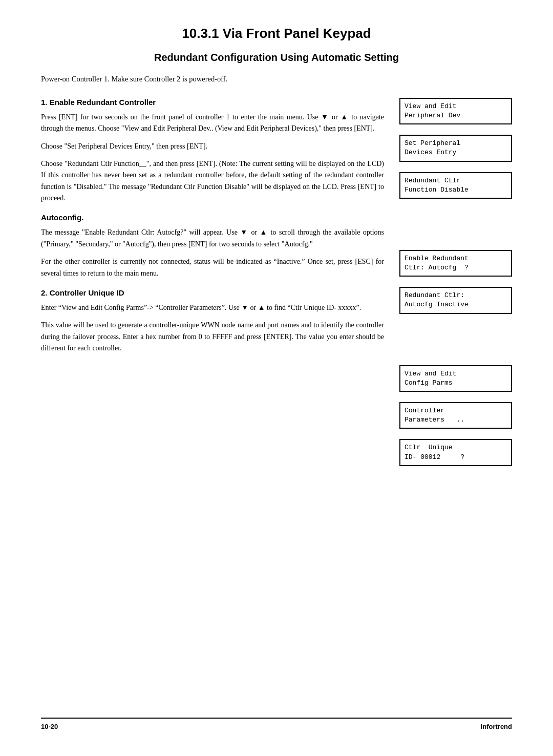 This screenshot has height=756, width=553. What do you see at coordinates (456, 415) in the screenshot?
I see `lcd-display-7: Controller Parameters ..` at bounding box center [456, 415].